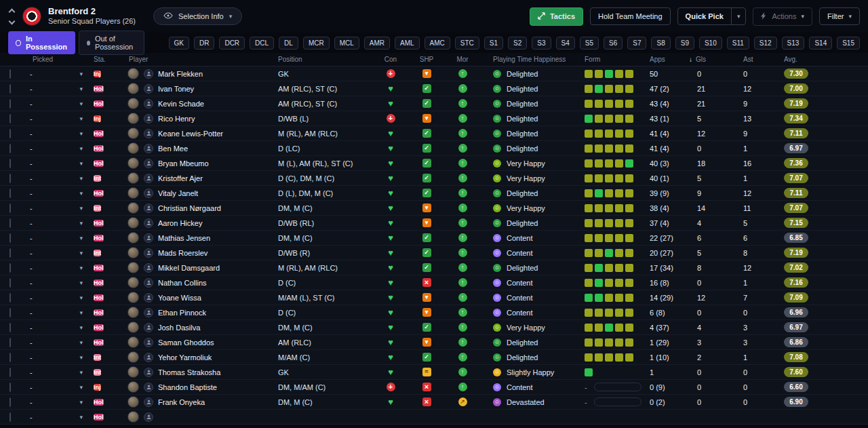  What do you see at coordinates (766, 43) in the screenshot?
I see `pos-filter-s12: S12` at bounding box center [766, 43].